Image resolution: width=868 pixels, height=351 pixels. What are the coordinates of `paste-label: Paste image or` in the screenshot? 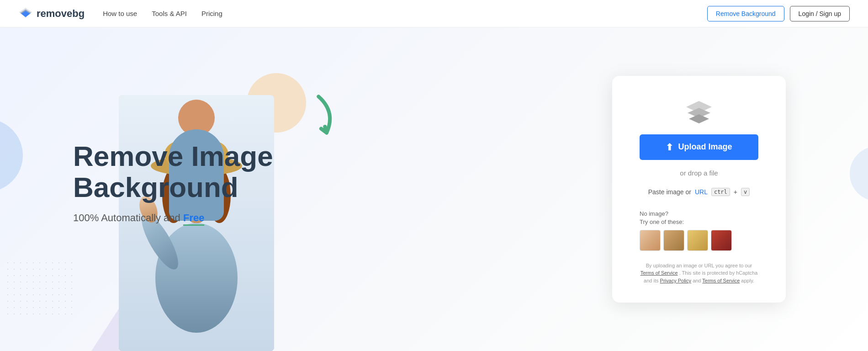 It's located at (670, 192).